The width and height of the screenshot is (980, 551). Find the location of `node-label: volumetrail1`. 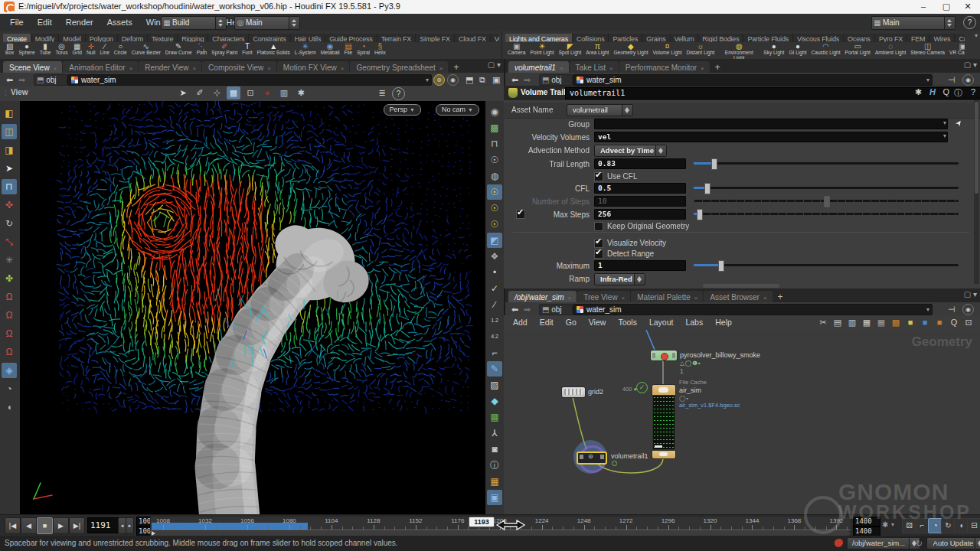

node-label: volumetrail1 is located at coordinates (629, 456).